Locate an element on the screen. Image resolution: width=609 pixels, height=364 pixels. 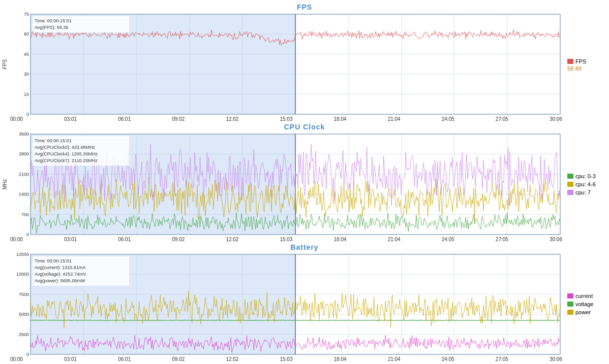
fps-legend-item: FPS is located at coordinates (588, 61).